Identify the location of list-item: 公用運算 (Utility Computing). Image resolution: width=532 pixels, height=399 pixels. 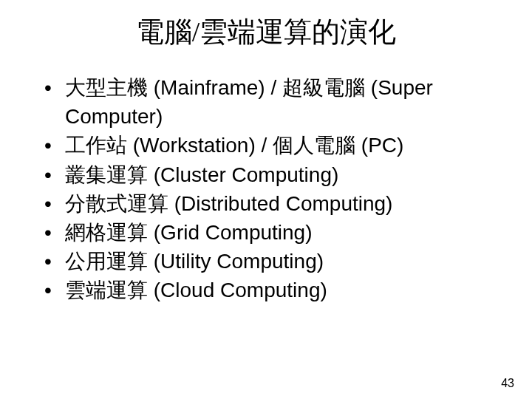
(273, 262).